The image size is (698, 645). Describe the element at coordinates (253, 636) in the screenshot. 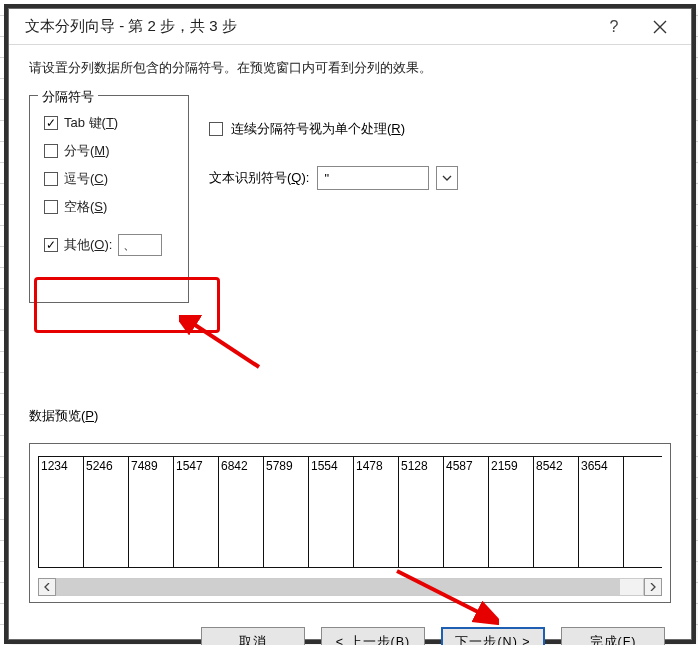

I see `cancel-button: 取消` at that location.